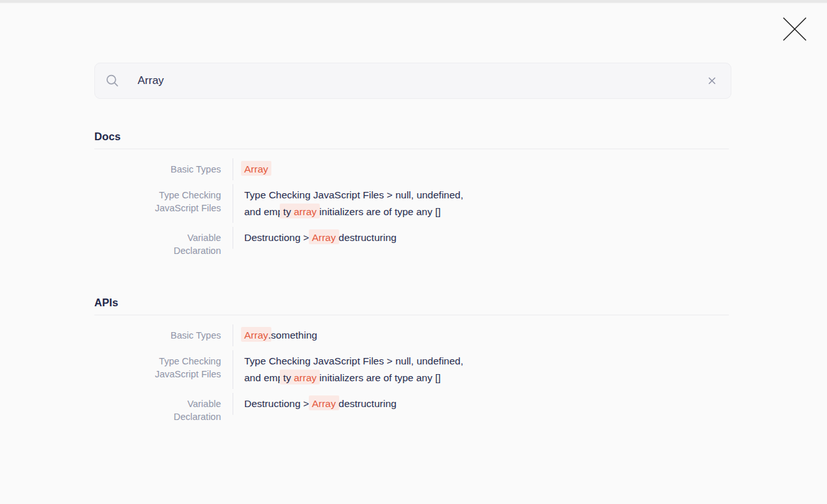  What do you see at coordinates (795, 29) in the screenshot?
I see `close-icon` at bounding box center [795, 29].